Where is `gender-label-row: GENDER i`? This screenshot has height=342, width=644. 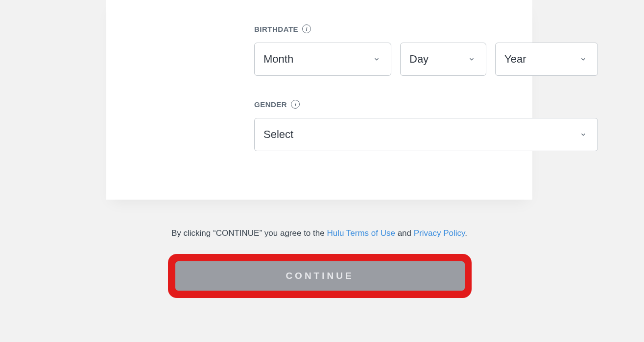
gender-label-row: GENDER i is located at coordinates (426, 104).